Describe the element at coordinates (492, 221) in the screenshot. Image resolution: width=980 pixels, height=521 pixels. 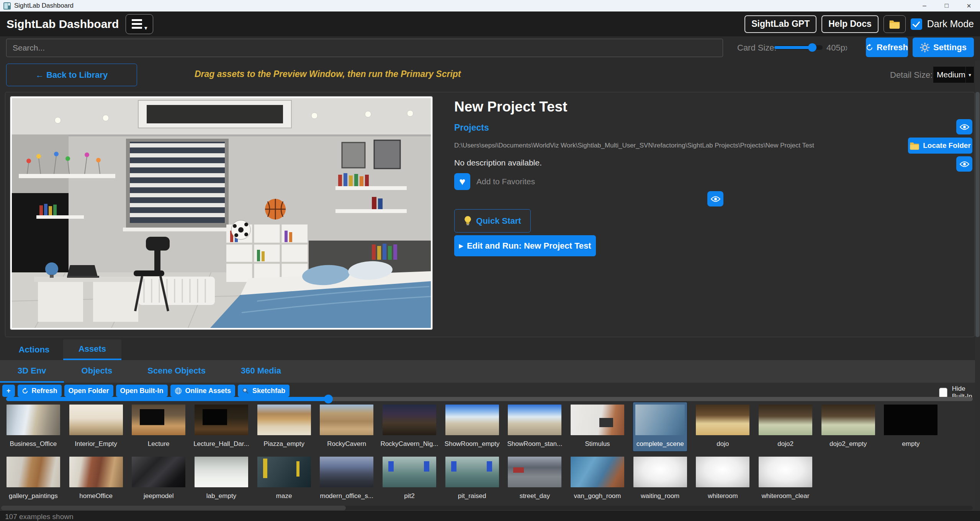
I see `quick-start-button: Quick Start` at that location.